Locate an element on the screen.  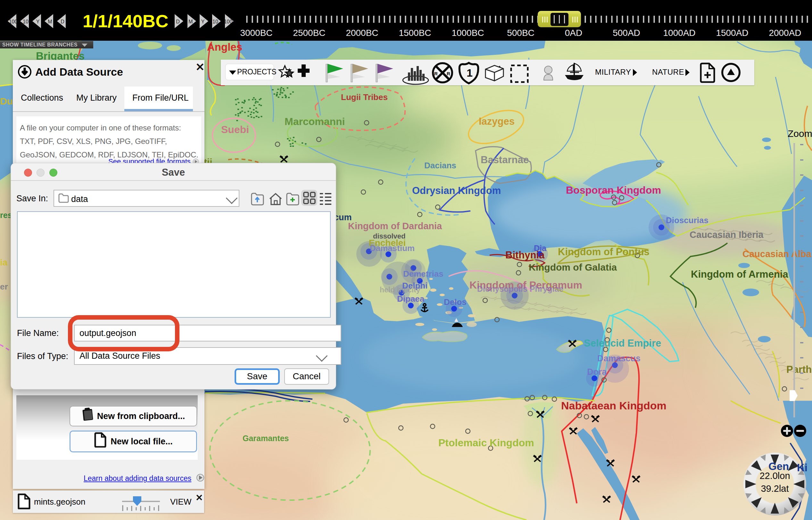
svg-text: Marcomanni is located at coordinates (315, 122).